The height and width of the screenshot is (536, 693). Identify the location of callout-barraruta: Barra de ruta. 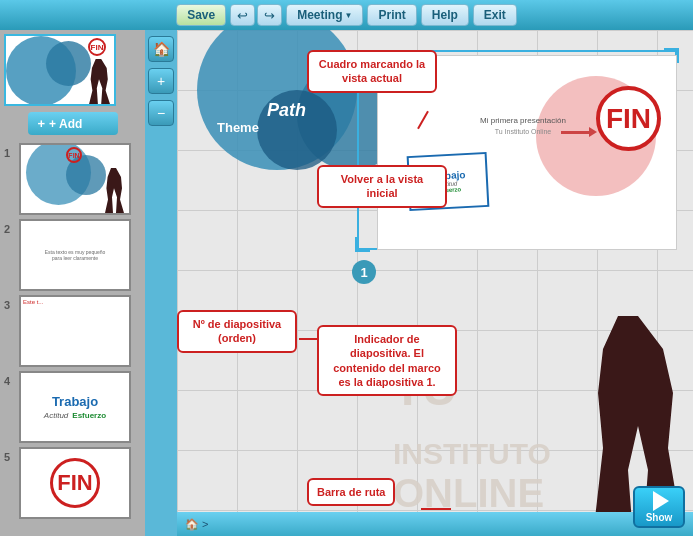
(351, 492).